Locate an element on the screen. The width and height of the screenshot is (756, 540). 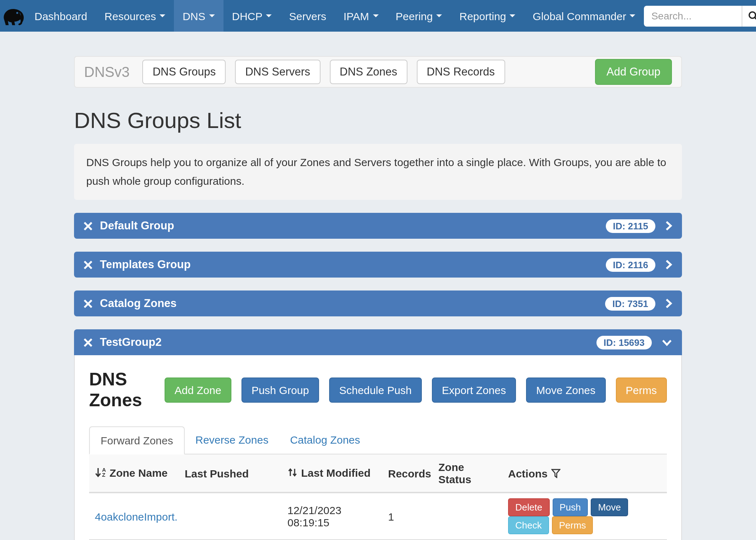
nav-label: IPAM is located at coordinates (356, 16).